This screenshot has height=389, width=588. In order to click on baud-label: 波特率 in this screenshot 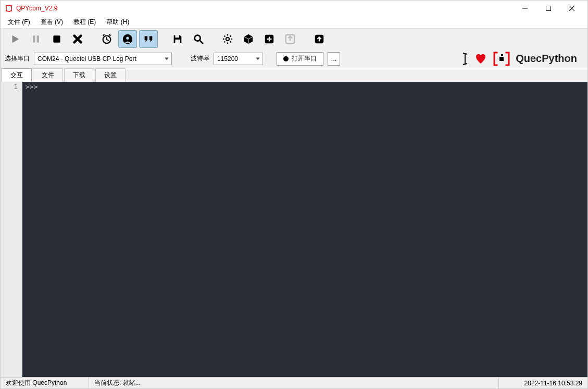, I will do `click(200, 58)`.